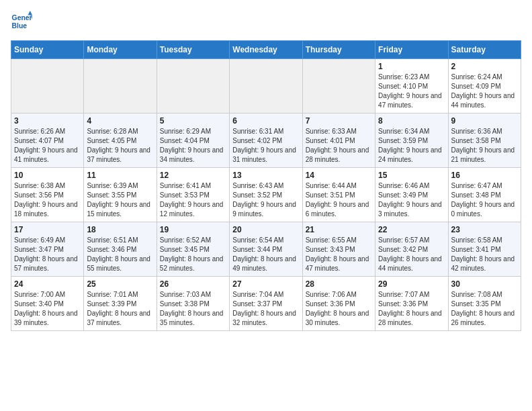 Image resolution: width=532 pixels, height=411 pixels. Describe the element at coordinates (24, 21) in the screenshot. I see `logo: General Blue` at that location.